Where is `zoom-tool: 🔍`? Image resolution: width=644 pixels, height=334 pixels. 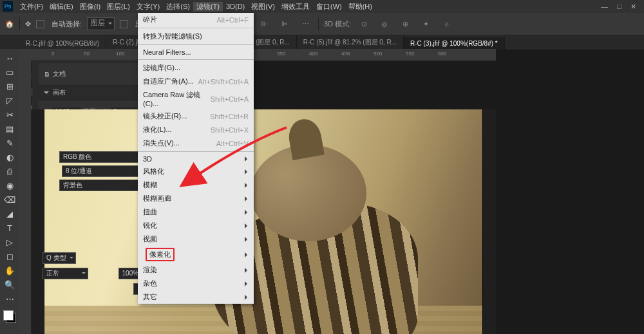 zoom-tool: 🔍 is located at coordinates (10, 284).